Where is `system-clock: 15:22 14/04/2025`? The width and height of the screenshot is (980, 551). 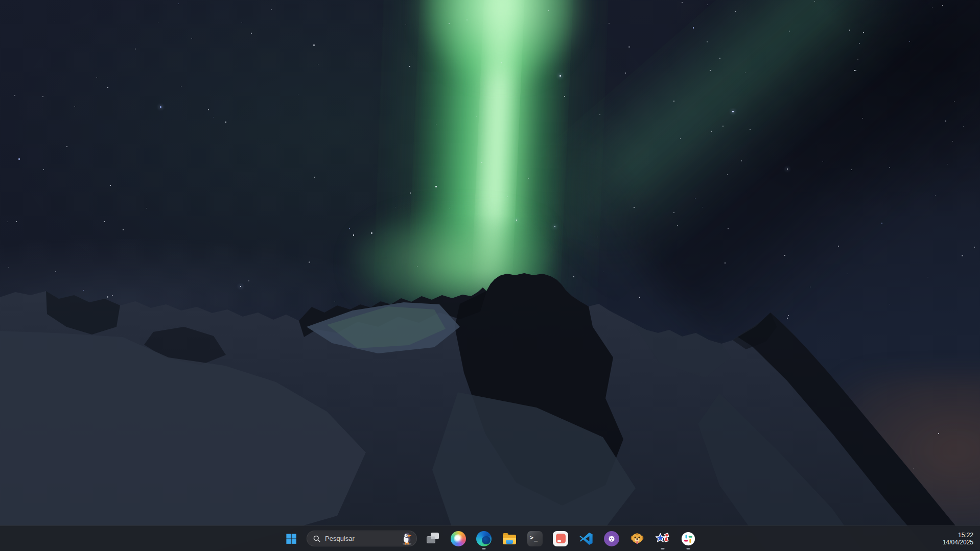
system-clock: 15:22 14/04/2025 is located at coordinates (958, 538).